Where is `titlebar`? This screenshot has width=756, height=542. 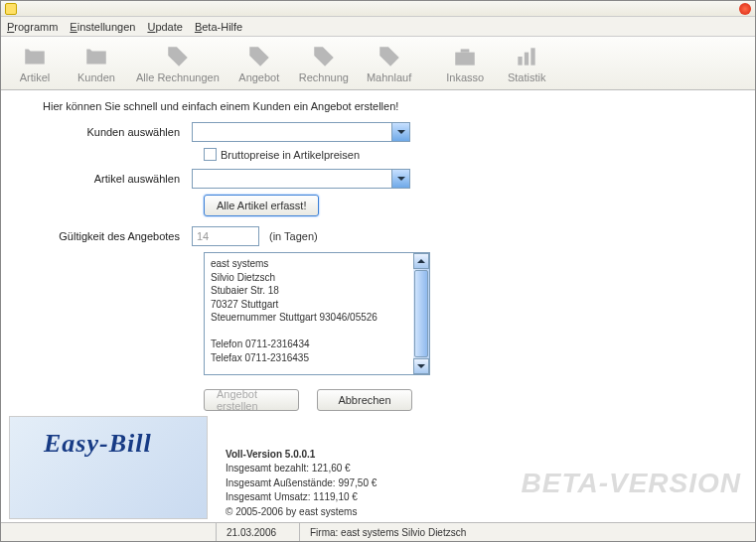 titlebar is located at coordinates (378, 9).